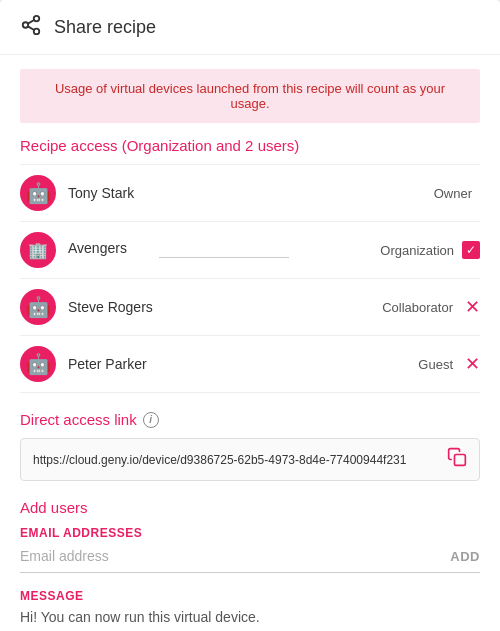  I want to click on warning-banner: Usage of virtual devices launched from t…, so click(250, 96).